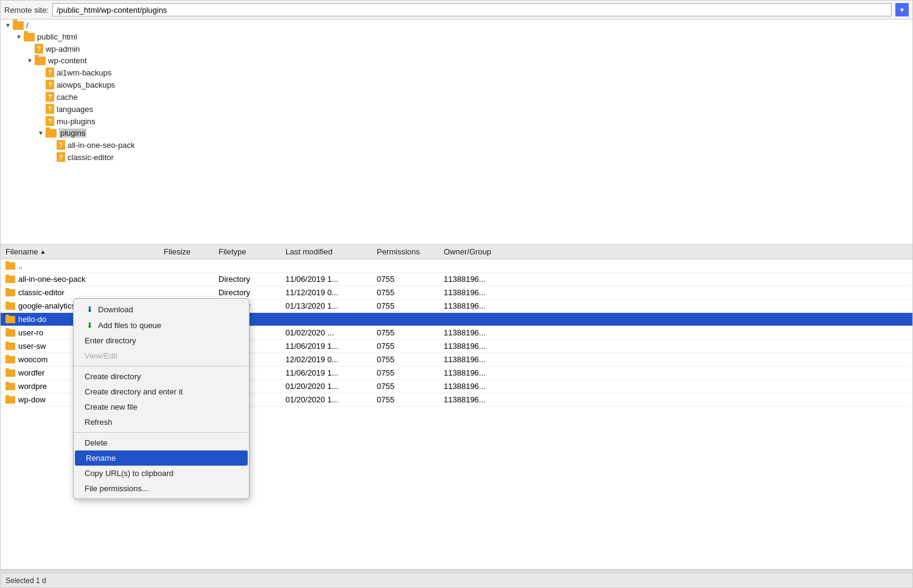 The height and width of the screenshot is (588, 913). What do you see at coordinates (326, 279) in the screenshot?
I see `modified-1: 11/06/2019 1...` at bounding box center [326, 279].